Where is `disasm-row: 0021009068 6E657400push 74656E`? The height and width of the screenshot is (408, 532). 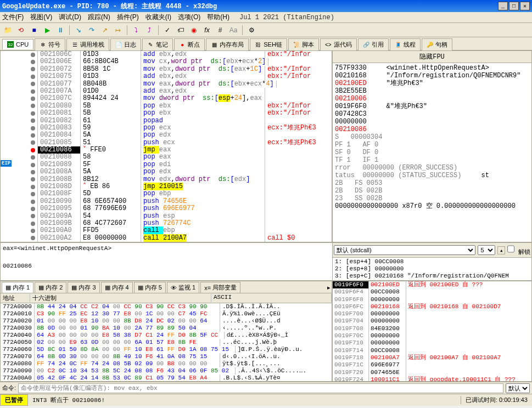 disasm-row: 0021009068 6E657400push 74656E is located at coordinates (166, 202).